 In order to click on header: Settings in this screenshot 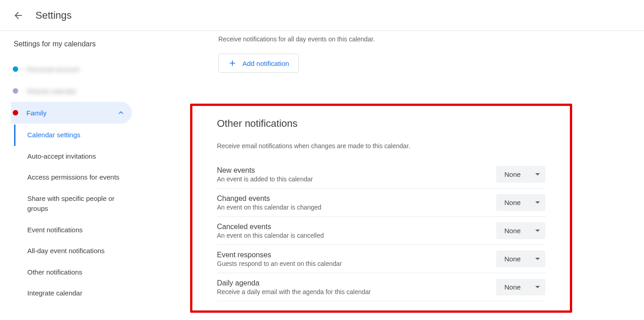, I will do `click(322, 15)`.